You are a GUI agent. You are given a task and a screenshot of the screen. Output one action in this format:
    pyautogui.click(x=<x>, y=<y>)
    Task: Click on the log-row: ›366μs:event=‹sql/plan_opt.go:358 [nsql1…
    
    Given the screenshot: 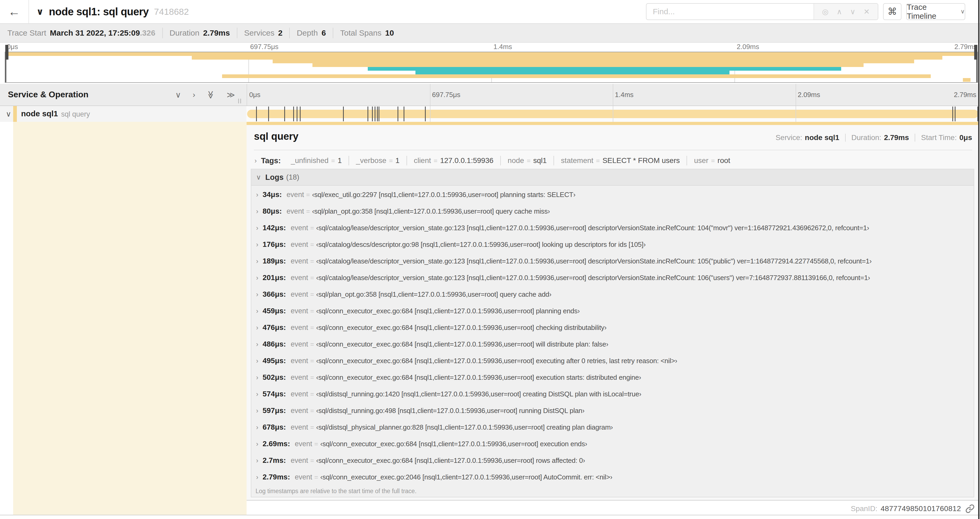 What is the action you would take?
    pyautogui.click(x=612, y=297)
    